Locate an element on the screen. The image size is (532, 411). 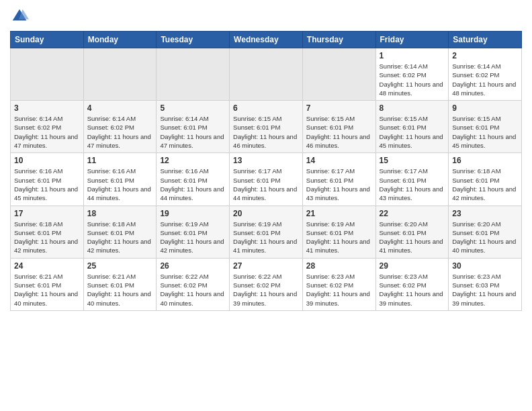
day-number: 2 is located at coordinates (485, 56).